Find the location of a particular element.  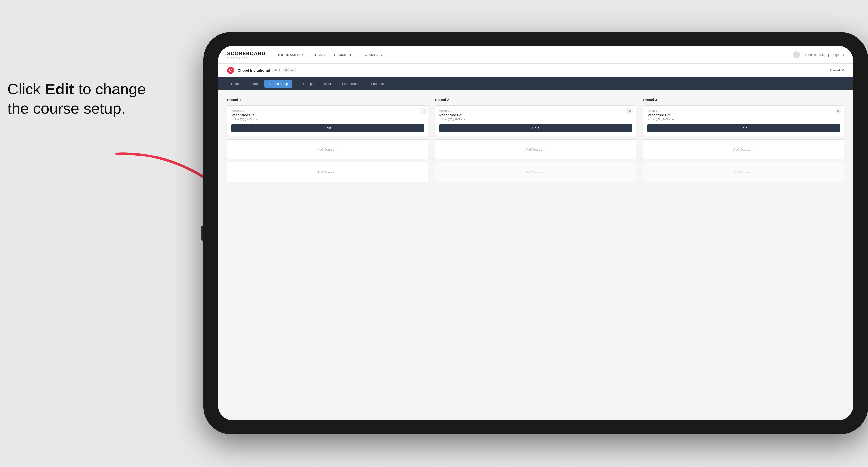

user-section: blair@clippd.io | Sign out is located at coordinates (818, 55).